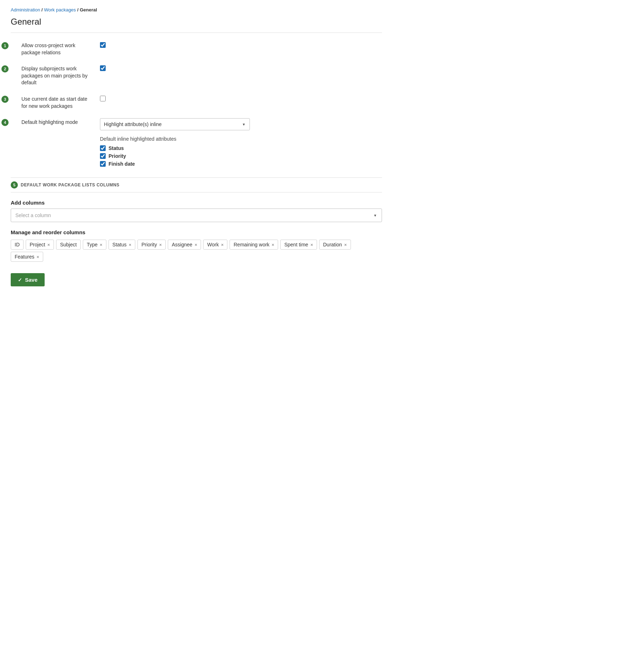  I want to click on checkbox-attr-finishdate, so click(103, 164).